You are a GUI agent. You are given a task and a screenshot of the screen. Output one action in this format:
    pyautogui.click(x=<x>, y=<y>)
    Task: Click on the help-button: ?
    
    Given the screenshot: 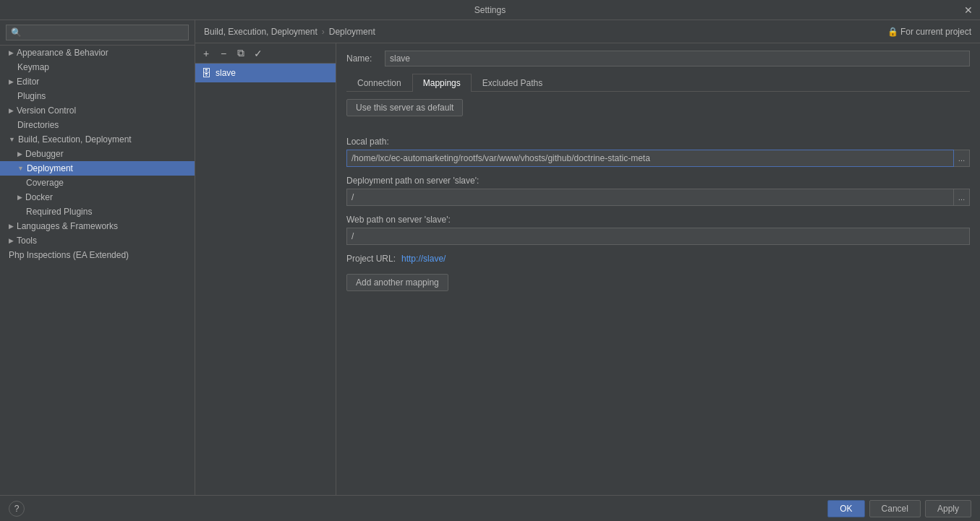 What is the action you would take?
    pyautogui.click(x=17, y=509)
    